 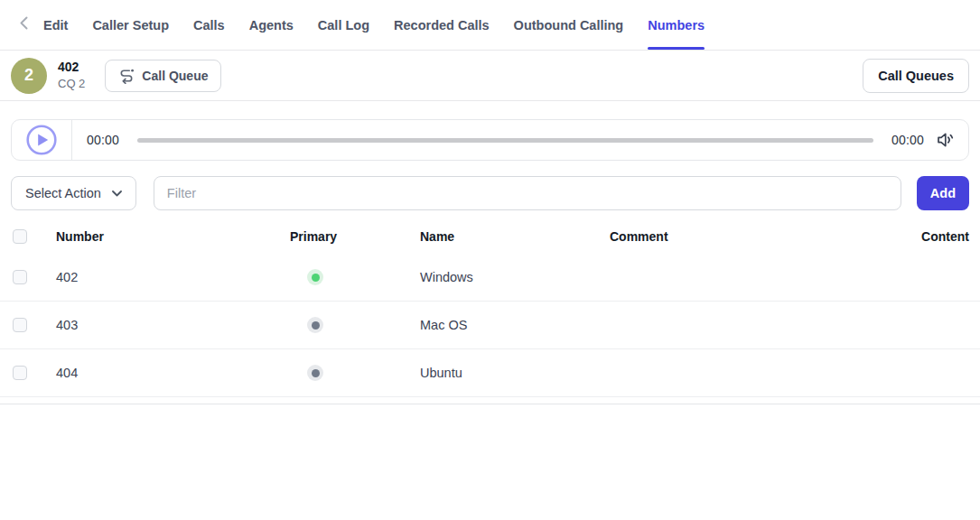 I want to click on call-queue-button-label: Call Queue, so click(x=175, y=76).